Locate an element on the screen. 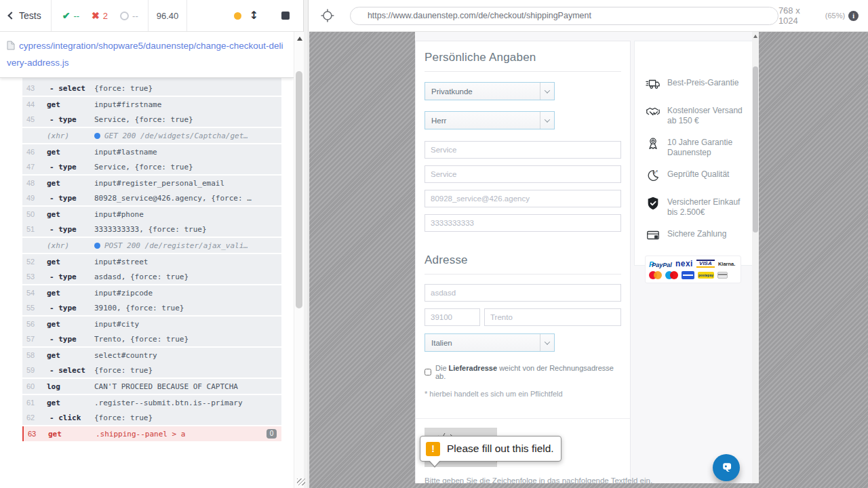 This screenshot has width=868, height=488. reporter-scrollbar is located at coordinates (298, 260).